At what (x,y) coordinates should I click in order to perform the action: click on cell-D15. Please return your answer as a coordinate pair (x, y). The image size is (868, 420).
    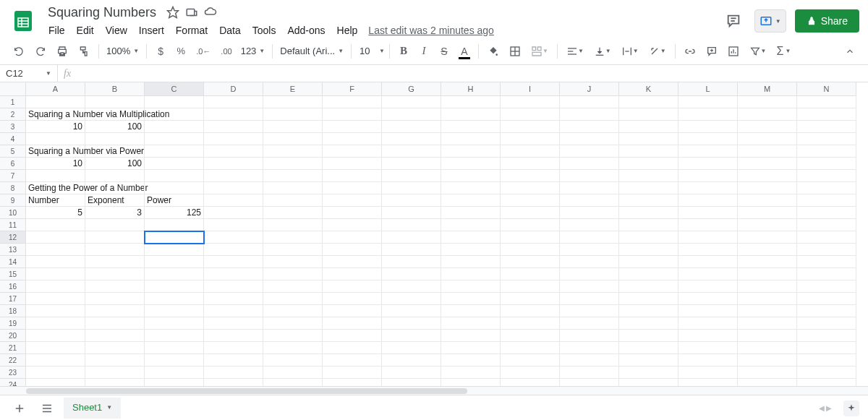
    Looking at the image, I should click on (234, 275).